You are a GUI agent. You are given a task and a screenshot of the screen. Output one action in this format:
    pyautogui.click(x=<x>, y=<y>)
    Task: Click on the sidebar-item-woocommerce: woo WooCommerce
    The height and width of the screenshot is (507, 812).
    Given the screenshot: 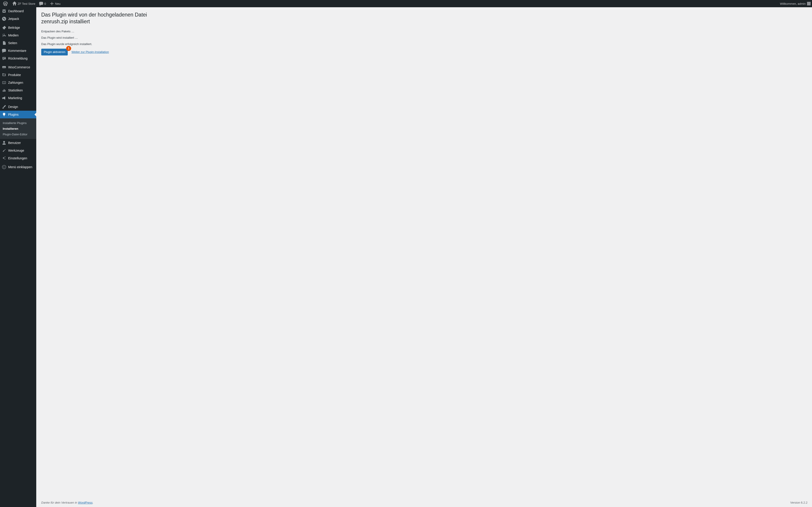 What is the action you would take?
    pyautogui.click(x=18, y=67)
    